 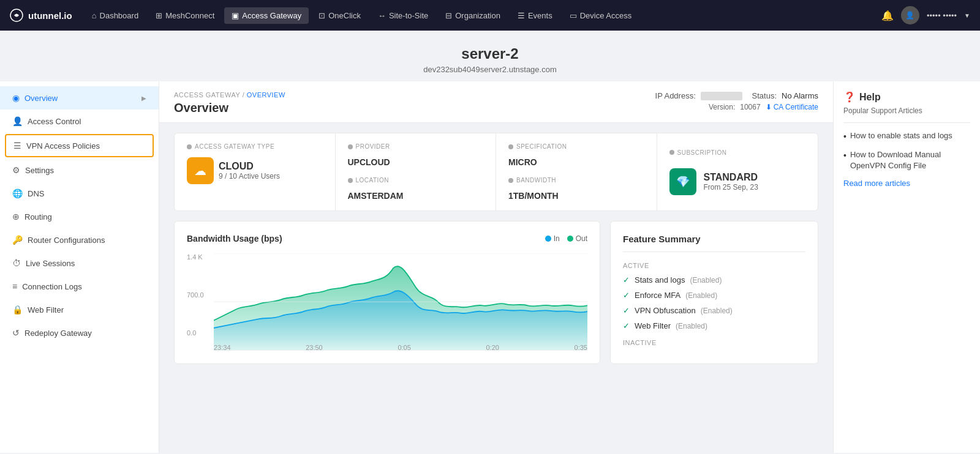 What do you see at coordinates (80, 310) in the screenshot?
I see `sidebar-item-web-filter: 🔒 Web Filter` at bounding box center [80, 310].